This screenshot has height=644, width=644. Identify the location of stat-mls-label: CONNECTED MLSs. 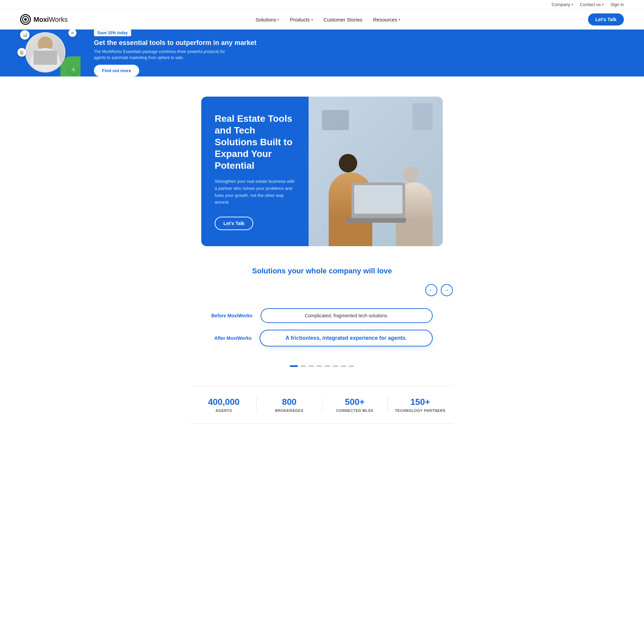
(355, 411).